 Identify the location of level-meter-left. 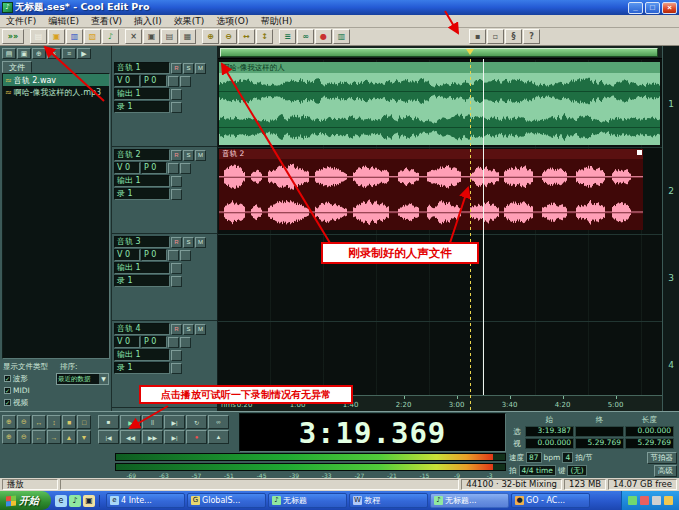
(310, 457).